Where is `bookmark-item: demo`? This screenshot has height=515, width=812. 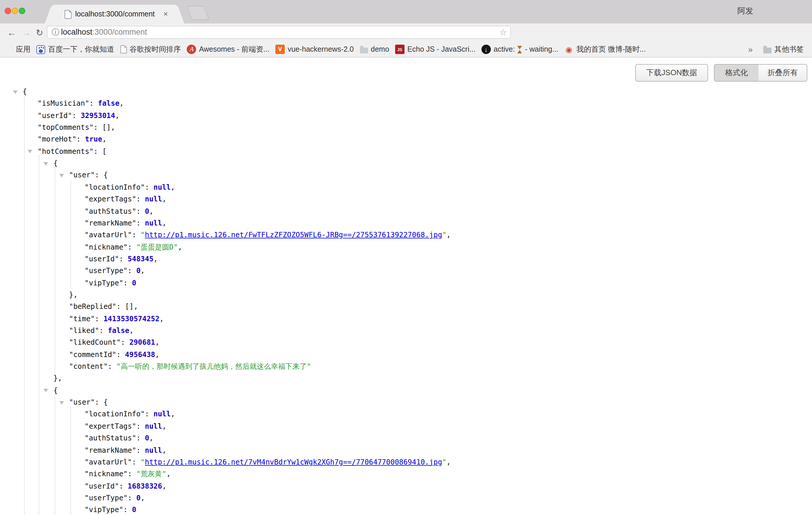
bookmark-item: demo is located at coordinates (374, 49).